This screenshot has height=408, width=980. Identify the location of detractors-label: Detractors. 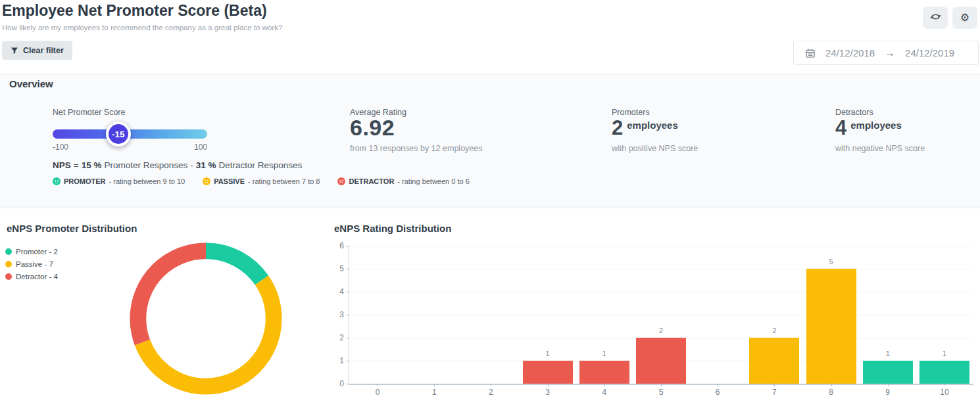
(854, 112).